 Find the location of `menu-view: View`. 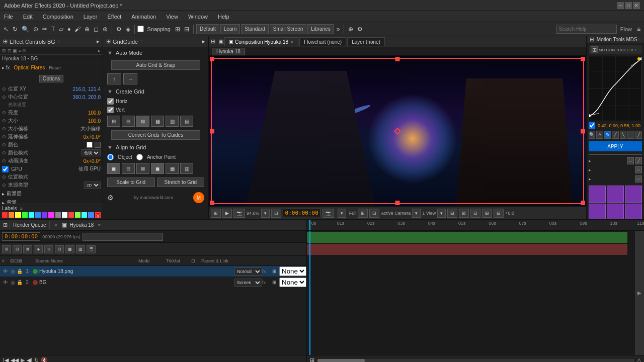

menu-view: View is located at coordinates (172, 17).